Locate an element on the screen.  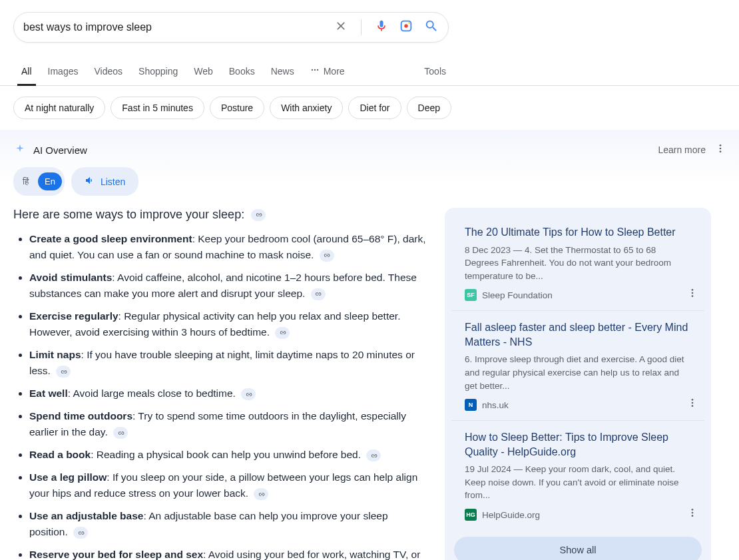
source-card: How to Sleep Better: Tips to Improve Sle… is located at coordinates (578, 475).